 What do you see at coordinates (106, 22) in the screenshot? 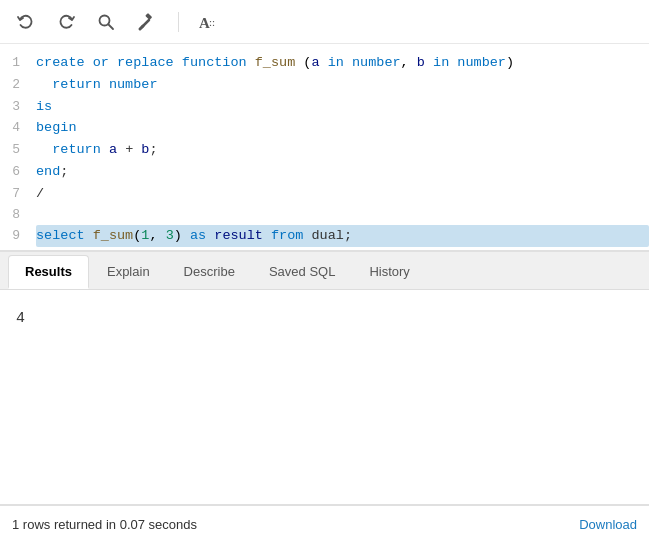
I see `search-button` at bounding box center [106, 22].